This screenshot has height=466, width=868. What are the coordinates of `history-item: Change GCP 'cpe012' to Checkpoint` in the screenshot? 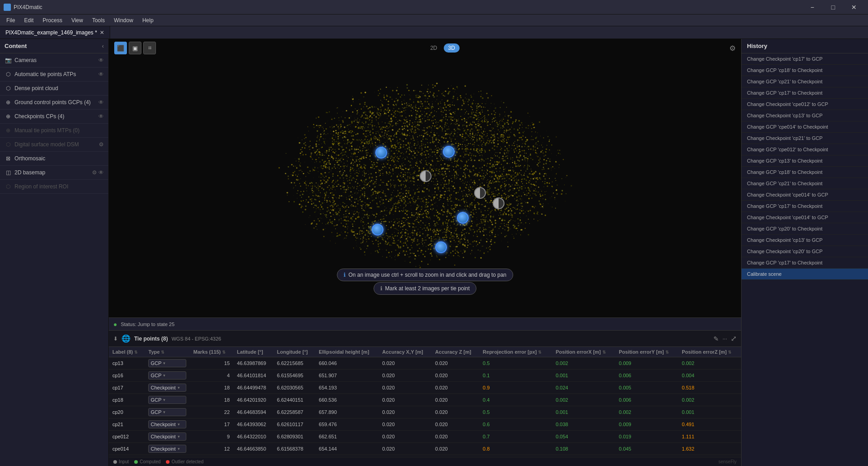 It's located at (805, 149).